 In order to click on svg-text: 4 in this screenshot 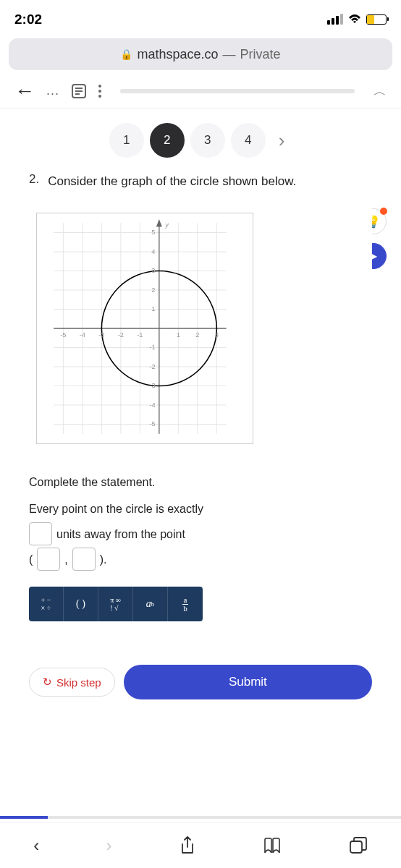, I will do `click(153, 251)`.